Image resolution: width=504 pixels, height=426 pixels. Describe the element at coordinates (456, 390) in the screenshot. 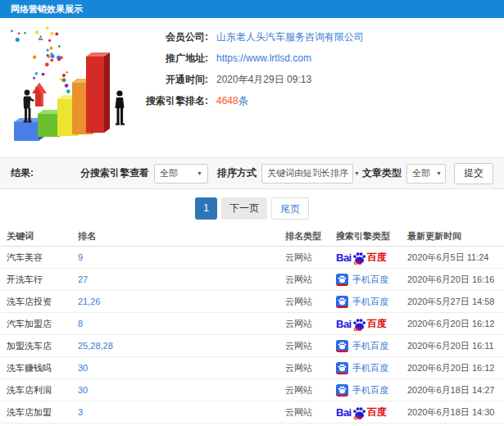

I see `update-time-cell: 2020年6月18日 14:27` at that location.